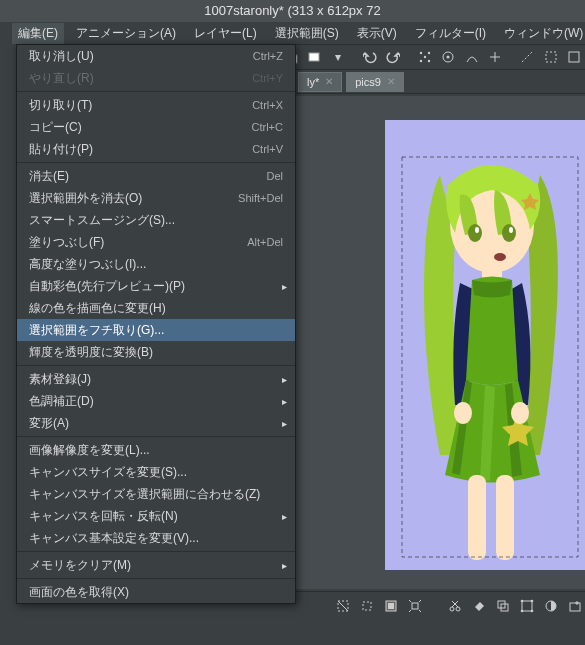  Describe the element at coordinates (156, 379) in the screenshot. I see `menu-mat-reg: 素材登録(J)` at that location.